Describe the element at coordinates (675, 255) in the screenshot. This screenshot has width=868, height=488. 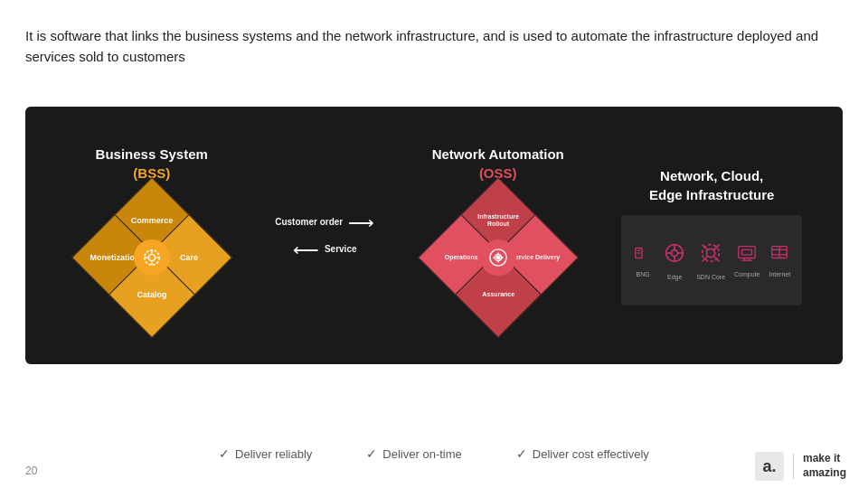
I see `edge-icon` at that location.